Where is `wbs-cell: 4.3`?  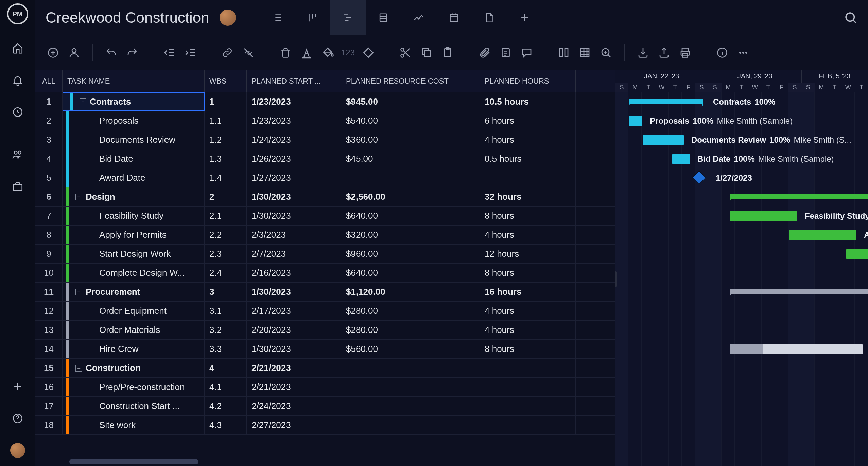
wbs-cell: 4.3 is located at coordinates (226, 425).